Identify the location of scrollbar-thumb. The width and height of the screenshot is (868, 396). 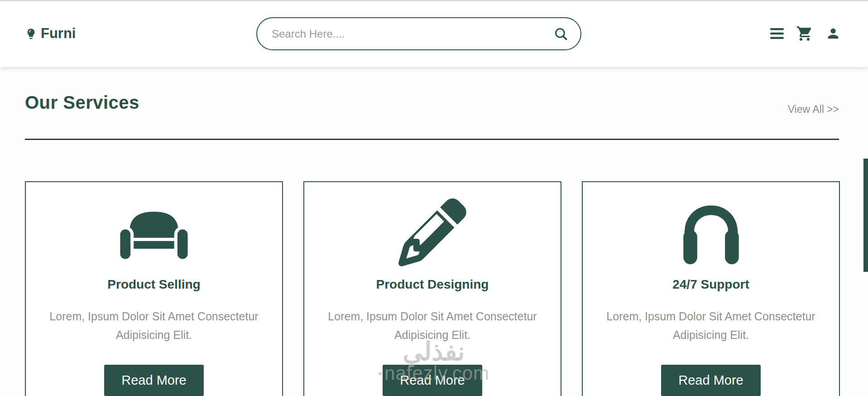
(866, 215).